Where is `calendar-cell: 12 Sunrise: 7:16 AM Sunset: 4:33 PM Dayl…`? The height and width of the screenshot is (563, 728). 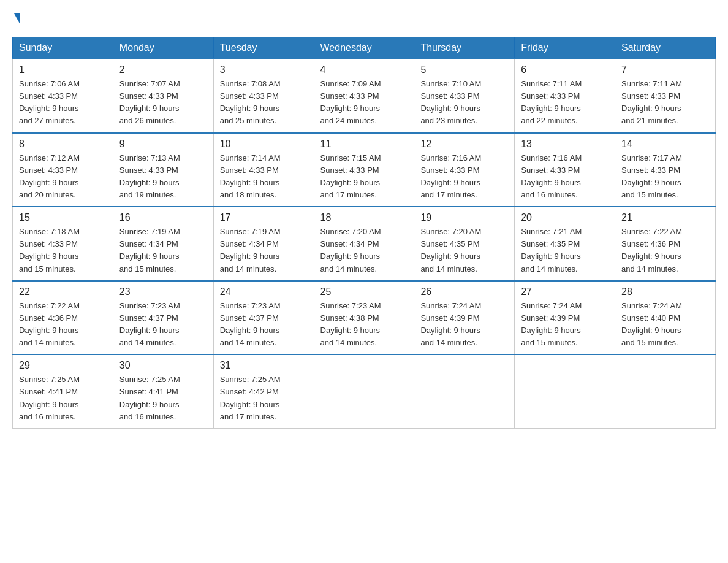
calendar-cell: 12 Sunrise: 7:16 AM Sunset: 4:33 PM Dayl… is located at coordinates (464, 170).